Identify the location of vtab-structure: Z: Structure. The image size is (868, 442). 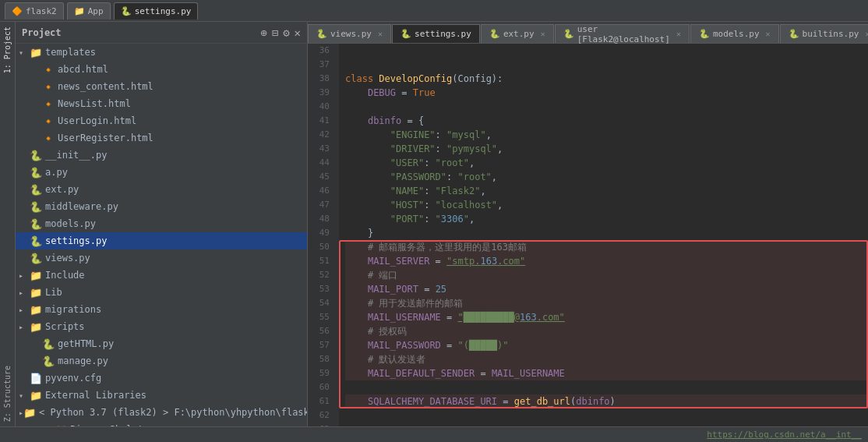
(8, 394).